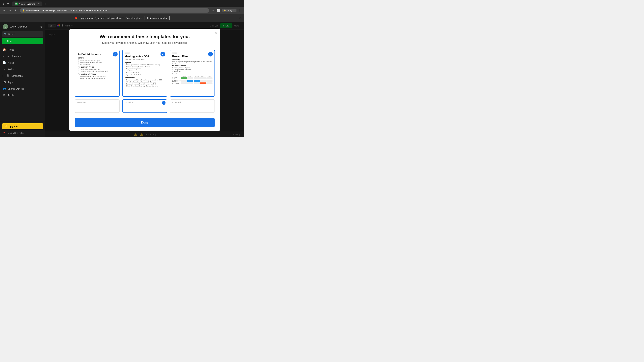  What do you see at coordinates (4, 82) in the screenshot?
I see `tags-icon: 🏷` at bounding box center [4, 82].